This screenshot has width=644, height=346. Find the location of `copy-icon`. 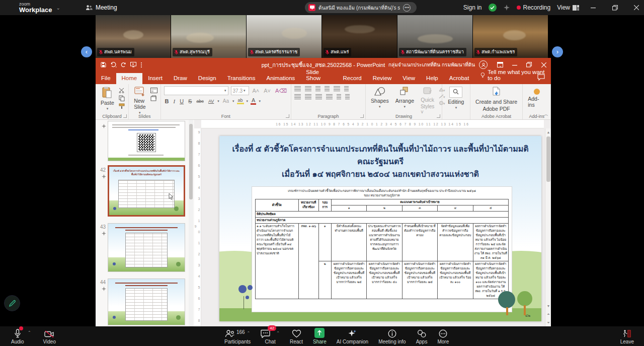

copy-icon is located at coordinates (122, 98).